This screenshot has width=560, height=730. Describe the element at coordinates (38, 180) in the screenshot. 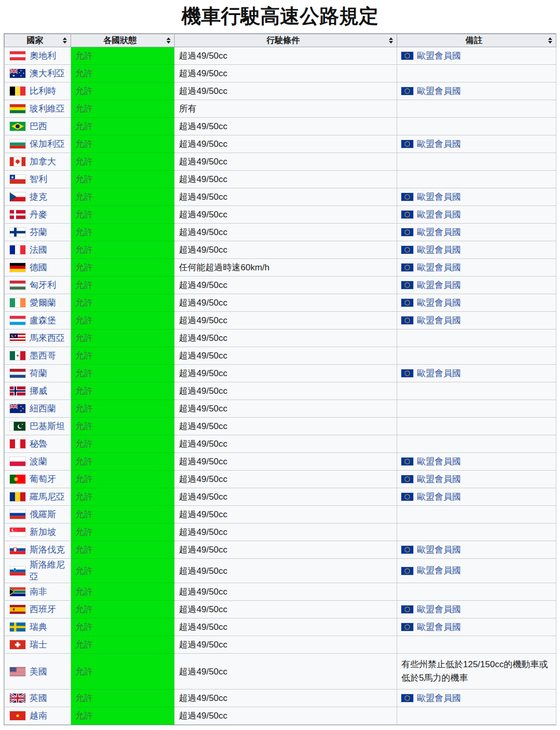

I see `country-link: 智利` at that location.